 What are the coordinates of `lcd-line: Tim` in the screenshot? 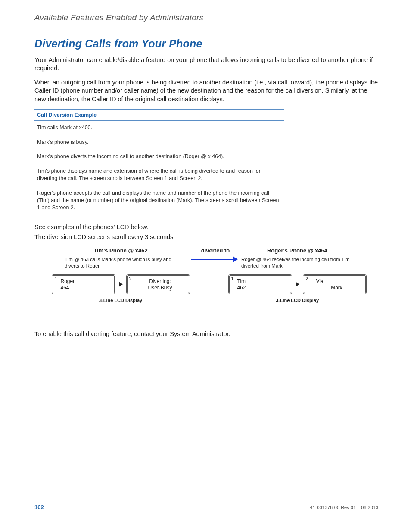 It's located at (262, 282).